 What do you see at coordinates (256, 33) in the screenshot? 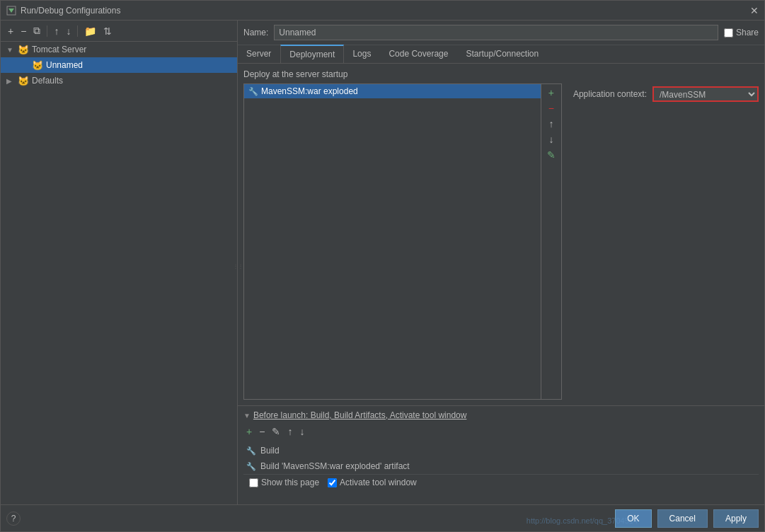
I see `name-label: Name:` at bounding box center [256, 33].